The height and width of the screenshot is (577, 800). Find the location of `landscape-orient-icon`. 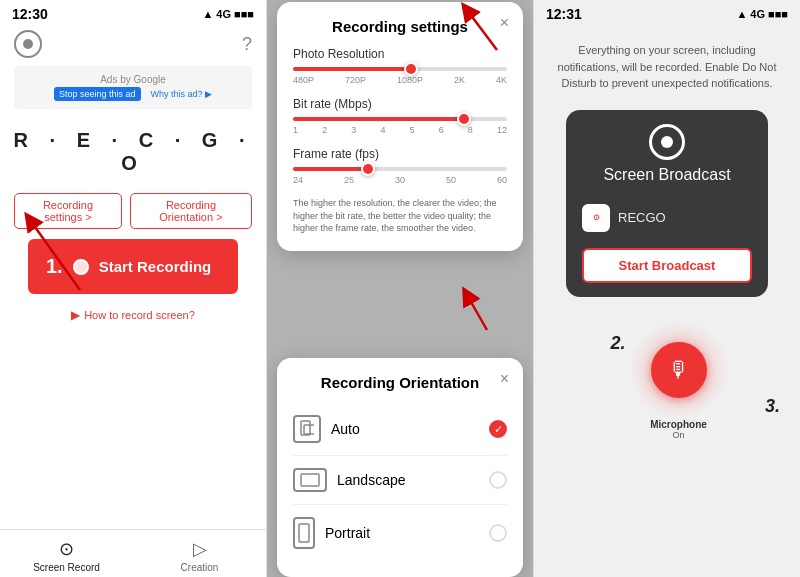

landscape-orient-icon is located at coordinates (310, 480).